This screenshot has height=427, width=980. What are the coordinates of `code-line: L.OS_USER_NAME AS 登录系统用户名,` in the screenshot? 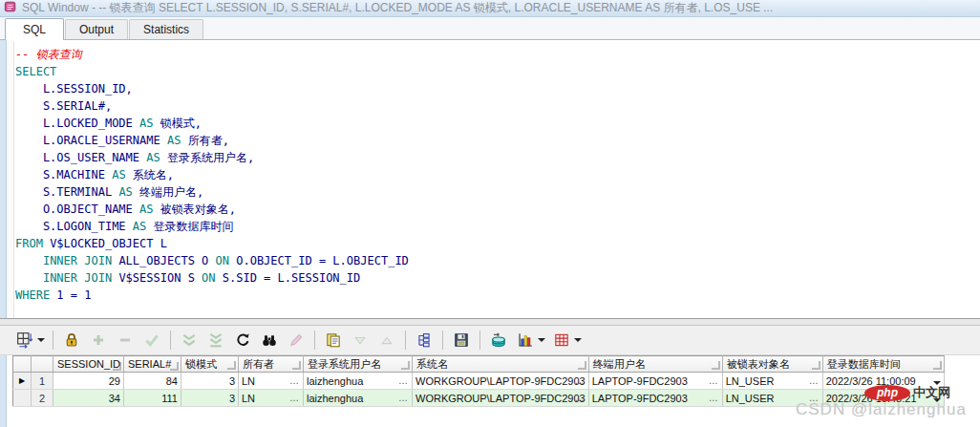 It's located at (212, 158).